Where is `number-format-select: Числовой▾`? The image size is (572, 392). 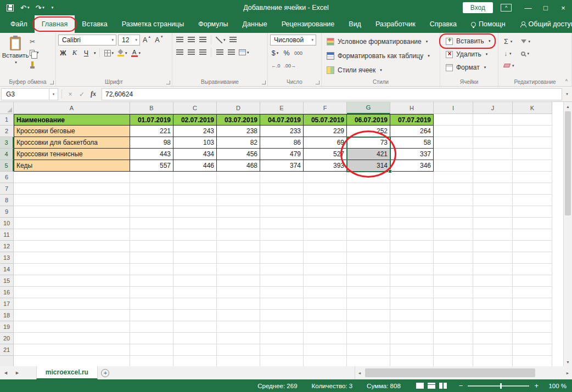 number-format-select: Числовой▾ is located at coordinates (293, 40).